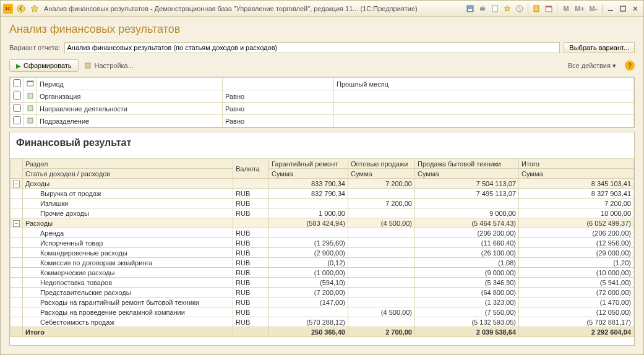 This screenshot has height=355, width=644. Describe the element at coordinates (322, 145) in the screenshot. I see `report-title: Финансовый результат` at that location.